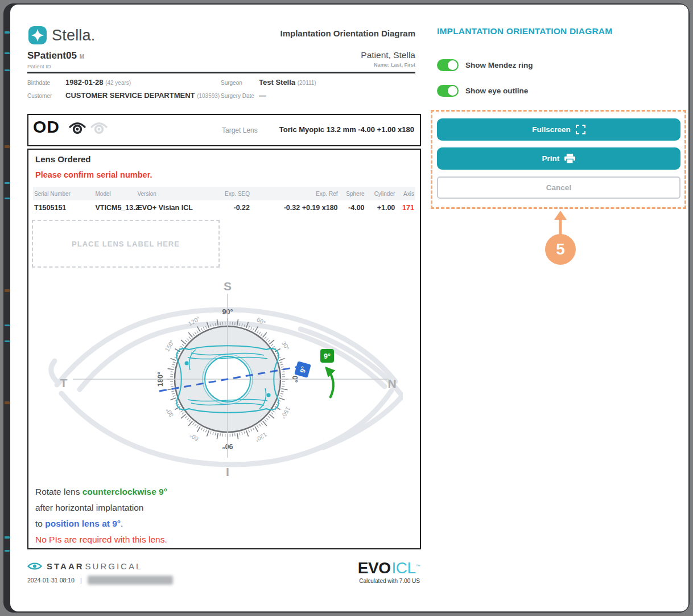  What do you see at coordinates (330, 65) in the screenshot?
I see `patient-name-hint: Name: Last, First` at bounding box center [330, 65].